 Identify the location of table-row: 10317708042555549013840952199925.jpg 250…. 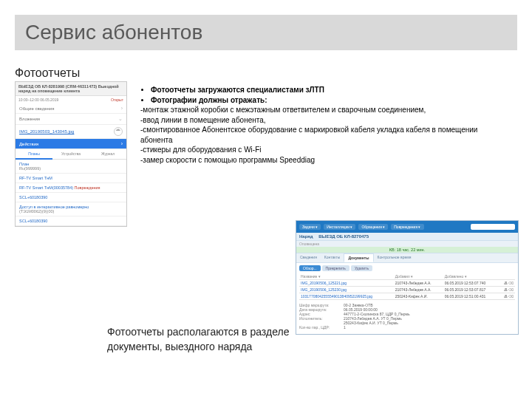
(407, 297).